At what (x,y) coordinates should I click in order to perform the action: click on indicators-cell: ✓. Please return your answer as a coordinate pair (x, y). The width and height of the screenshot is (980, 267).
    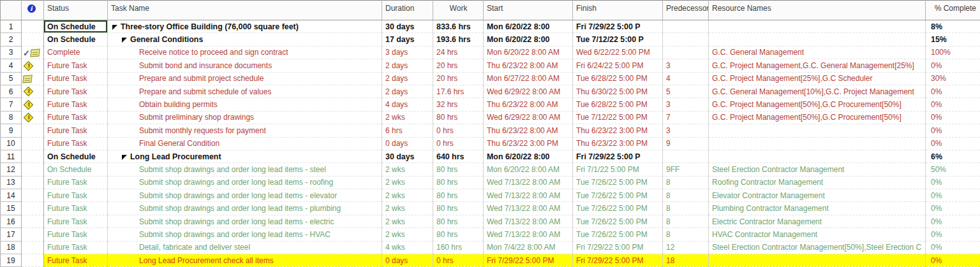
    Looking at the image, I should click on (33, 52).